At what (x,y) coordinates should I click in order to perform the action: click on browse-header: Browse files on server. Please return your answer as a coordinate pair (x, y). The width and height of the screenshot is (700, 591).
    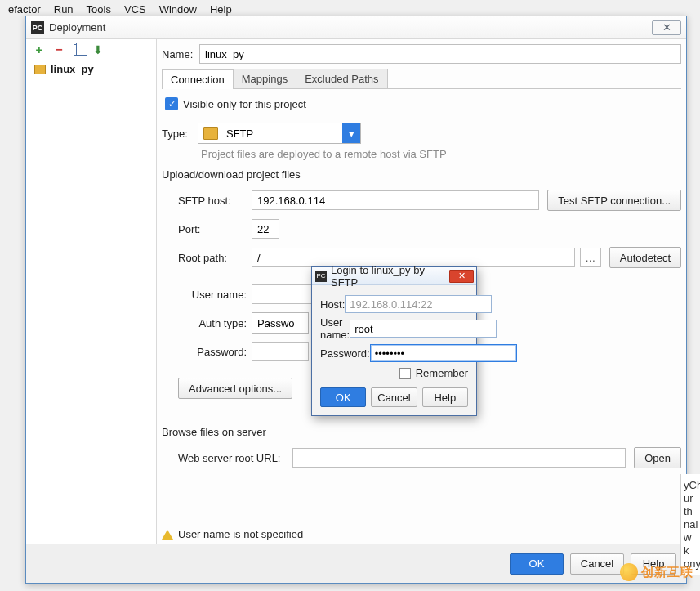
    Looking at the image, I should click on (421, 432).